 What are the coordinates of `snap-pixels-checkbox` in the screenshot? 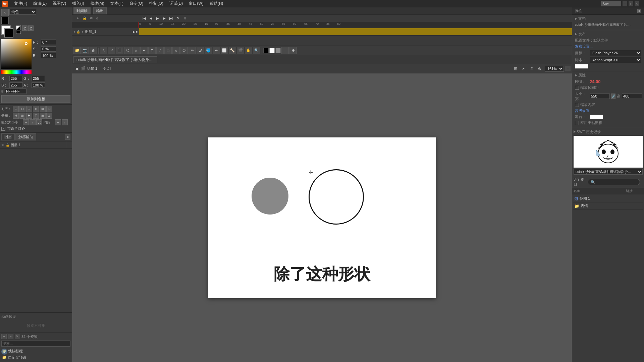 It's located at (577, 88).